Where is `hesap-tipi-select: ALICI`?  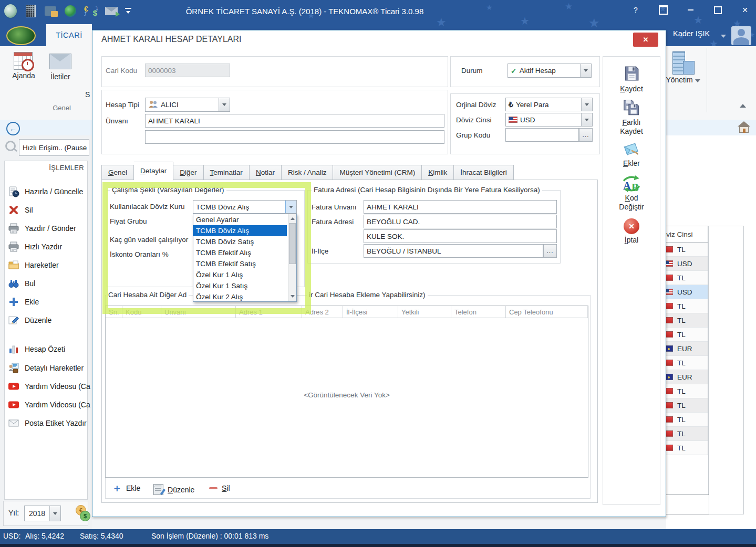
hesap-tipi-select: ALICI is located at coordinates (188, 105).